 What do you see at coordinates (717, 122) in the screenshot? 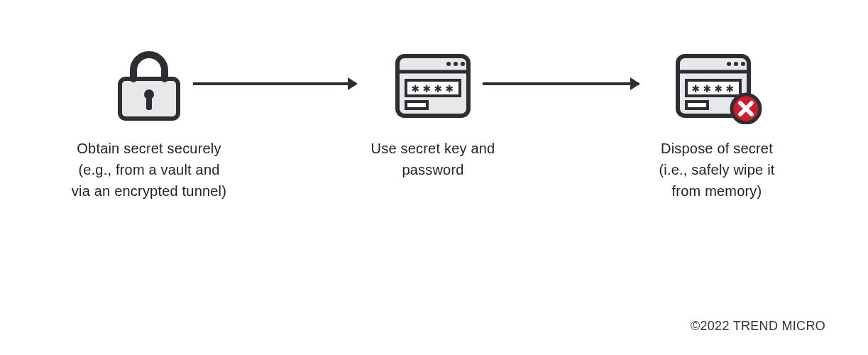
I see `step-dispose-secret: ✱ ✱ ✱ ✱ Dispose of secret (i.e., safely …` at bounding box center [717, 122].